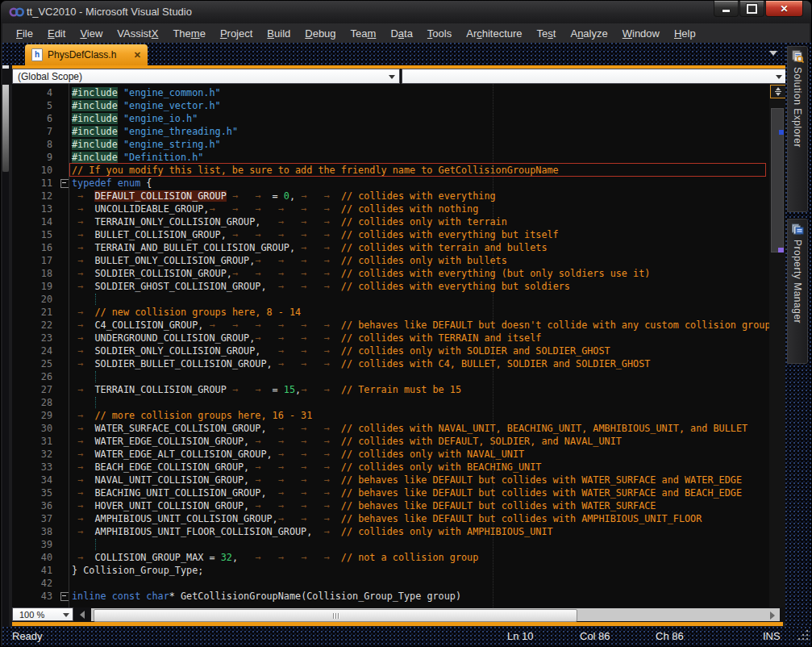 This screenshot has height=647, width=812. Describe the element at coordinates (35, 338) in the screenshot. I see `line-number: 23` at that location.